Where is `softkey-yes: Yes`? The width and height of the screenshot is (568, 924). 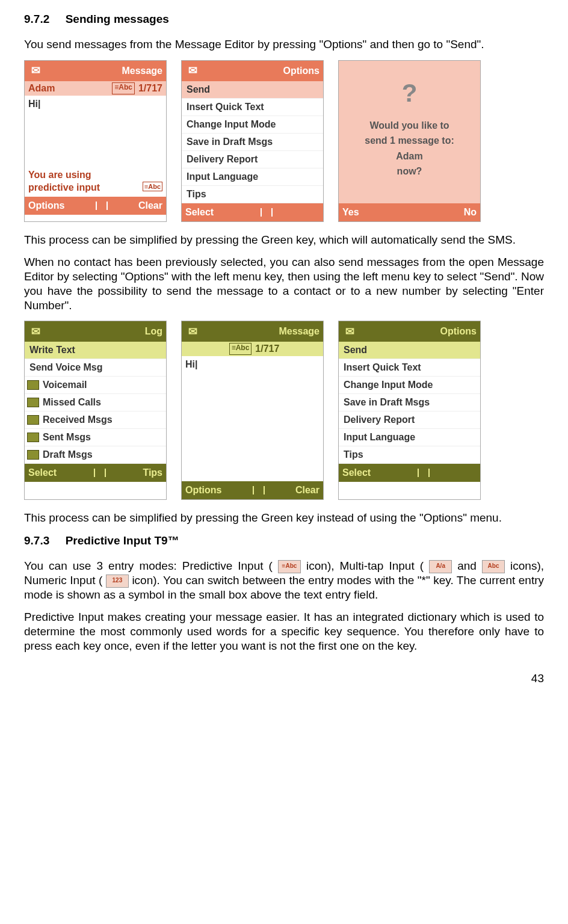
softkey-yes: Yes is located at coordinates (351, 212).